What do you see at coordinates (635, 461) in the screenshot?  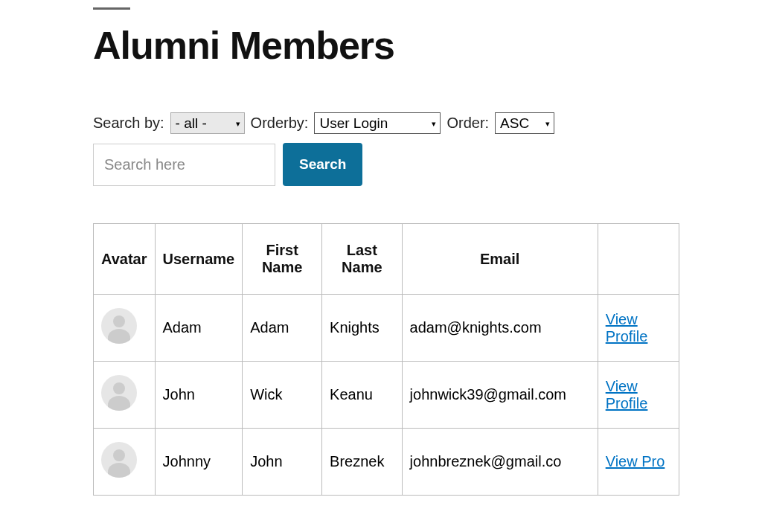 I see `view-profile-link: View Pro` at bounding box center [635, 461].